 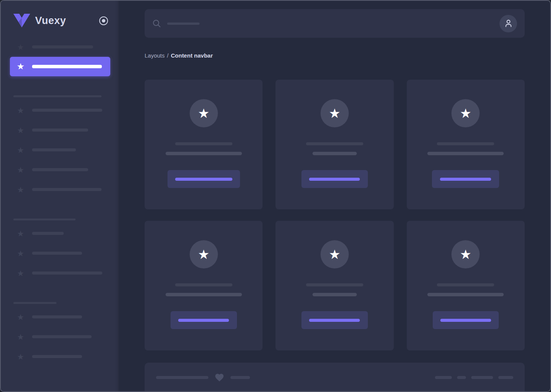 I want to click on app-title: Vuexy, so click(x=50, y=21).